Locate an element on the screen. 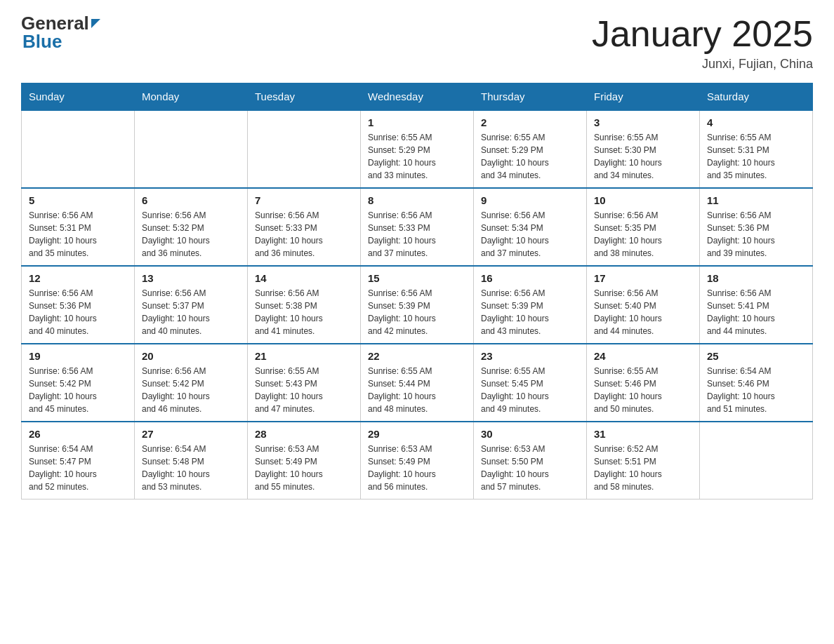 Image resolution: width=834 pixels, height=644 pixels. calendar-cell: 22Sunrise: 6:55 AMSunset: 5:44 PMDayligh… is located at coordinates (417, 383).